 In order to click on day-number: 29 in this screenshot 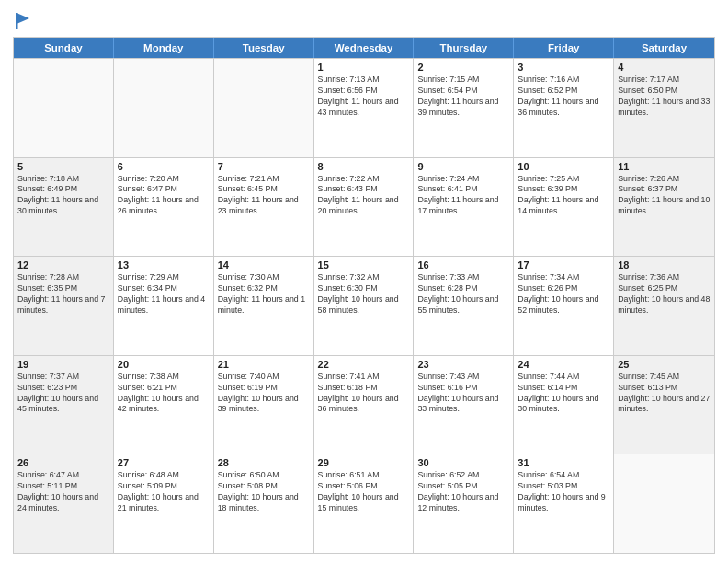, I will do `click(364, 463)`.